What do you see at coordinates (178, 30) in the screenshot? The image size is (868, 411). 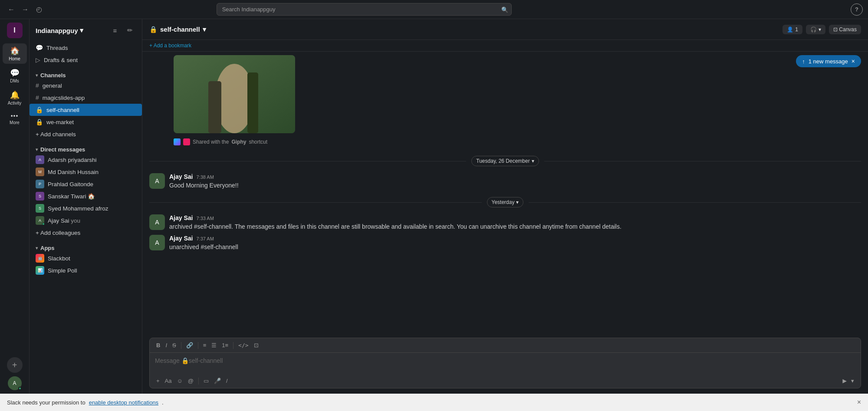 I see `channel-title: 🔒 self-channell ▾` at bounding box center [178, 30].